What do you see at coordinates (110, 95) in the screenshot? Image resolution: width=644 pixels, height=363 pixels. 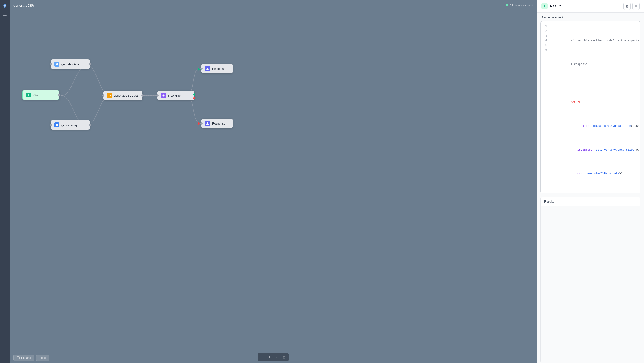 I see `js-node-icon: JS` at bounding box center [110, 95].